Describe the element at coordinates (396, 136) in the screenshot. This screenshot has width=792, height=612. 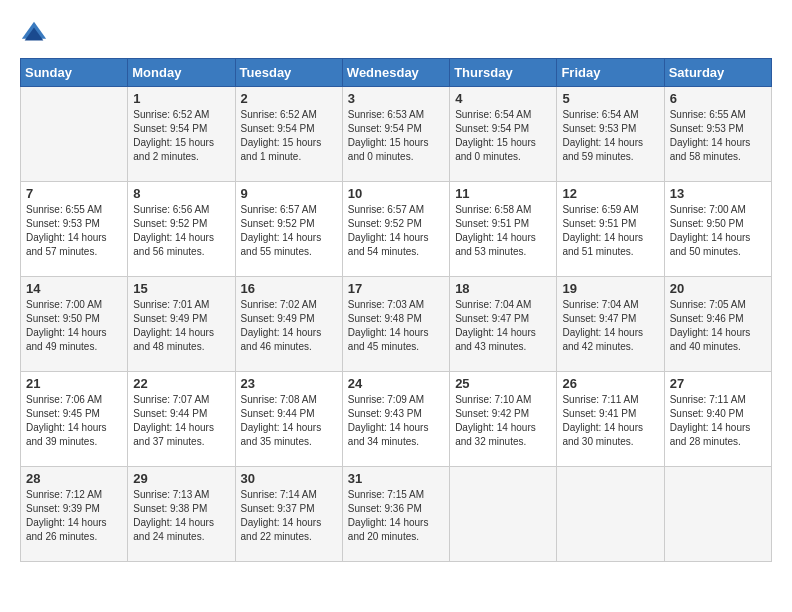
I see `day-info: Sunrise: 6:53 AMSunset: 9:54 PMDaylight:…` at that location.